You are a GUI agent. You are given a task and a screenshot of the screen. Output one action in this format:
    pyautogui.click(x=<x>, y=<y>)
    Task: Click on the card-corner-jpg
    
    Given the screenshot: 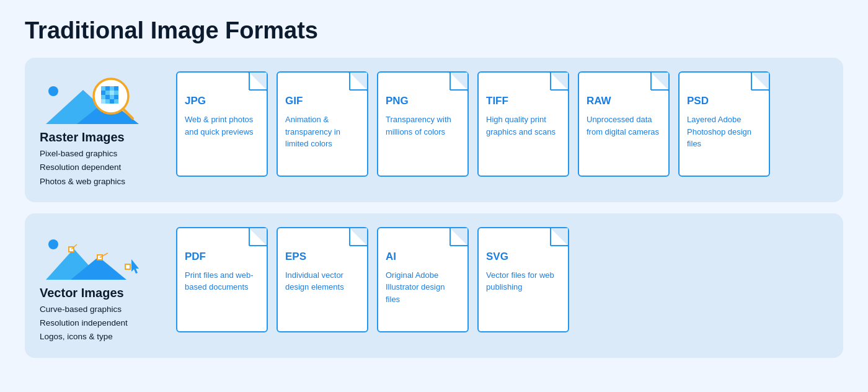 What is the action you would take?
    pyautogui.click(x=258, y=81)
    